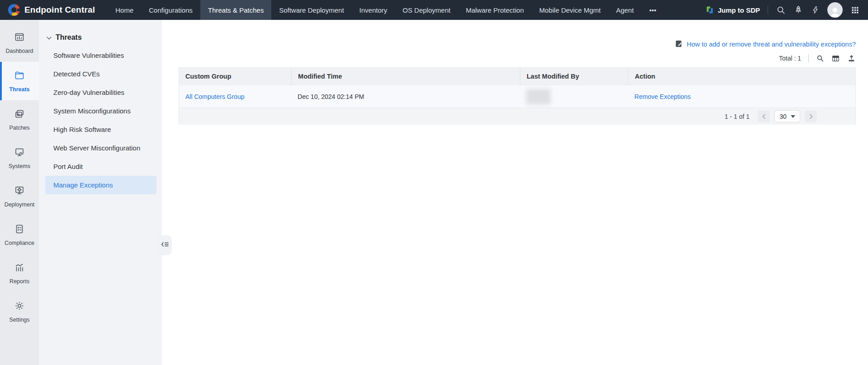 The image size is (868, 365). I want to click on patches-icon, so click(19, 115).